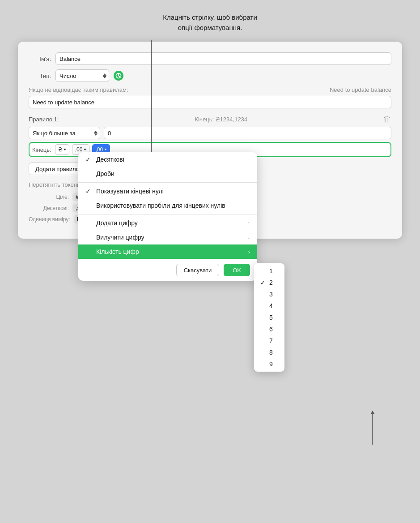 Image resolution: width=420 pixels, height=523 pixels. What do you see at coordinates (249, 237) in the screenshot?
I see `down-arrow-icon: ↓` at bounding box center [249, 237].